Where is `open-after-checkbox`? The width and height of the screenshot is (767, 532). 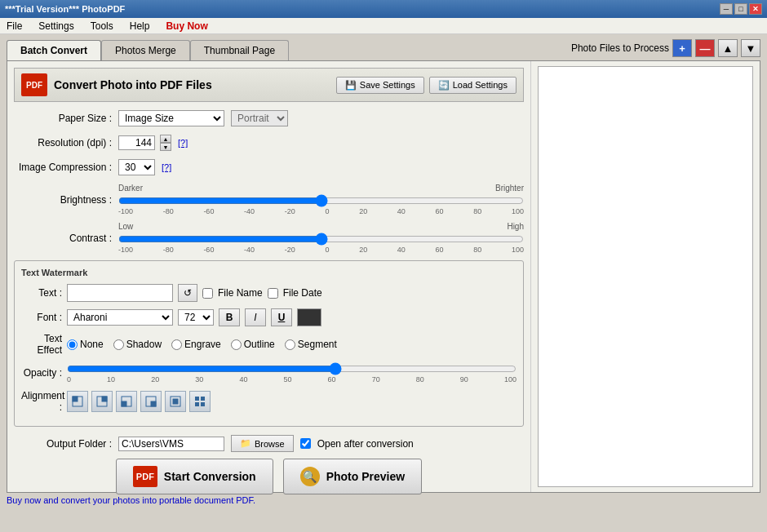
open-after-checkbox is located at coordinates (305, 444).